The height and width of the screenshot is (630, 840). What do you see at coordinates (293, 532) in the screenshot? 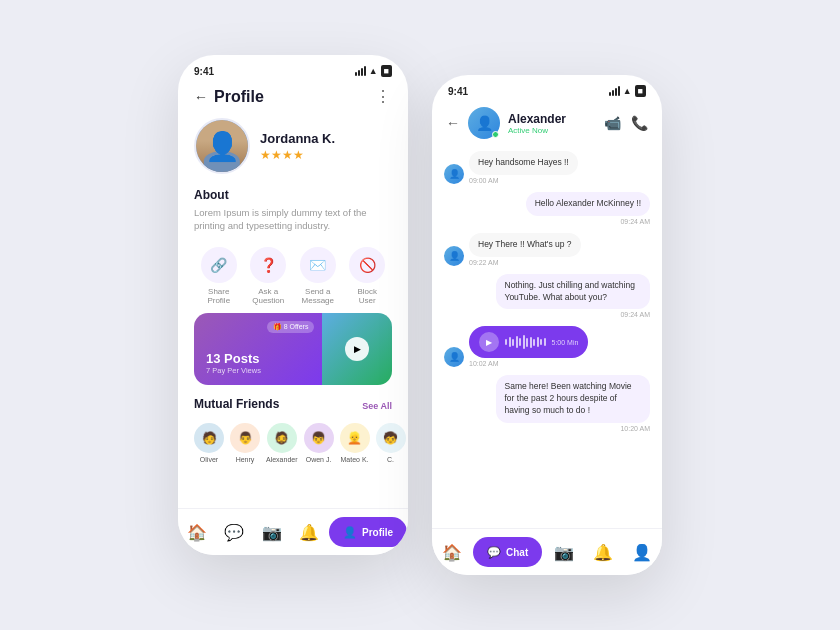
I see `bottom-nav: 🏠 💬 📷 🔔 👤 Profile` at bounding box center [293, 532].